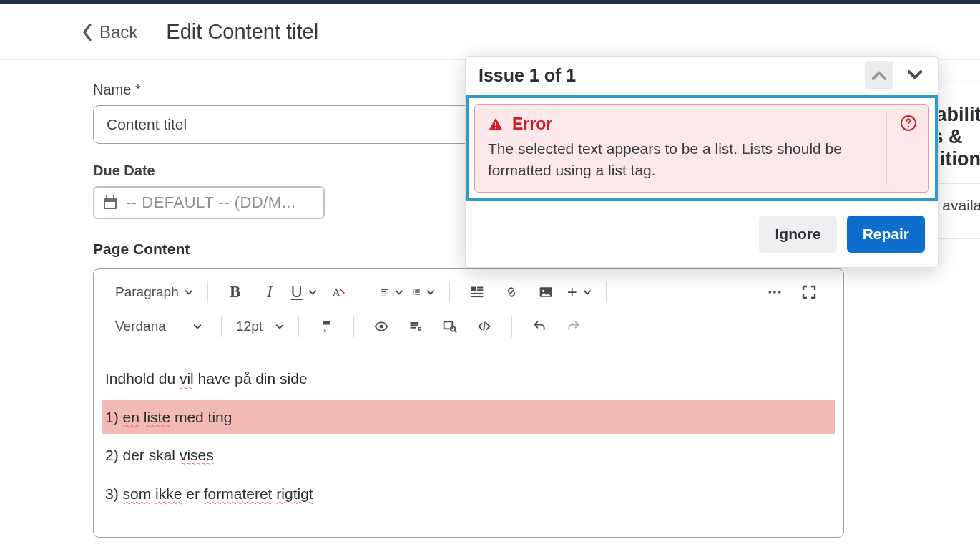  What do you see at coordinates (511, 292) in the screenshot?
I see `link-icon` at bounding box center [511, 292].